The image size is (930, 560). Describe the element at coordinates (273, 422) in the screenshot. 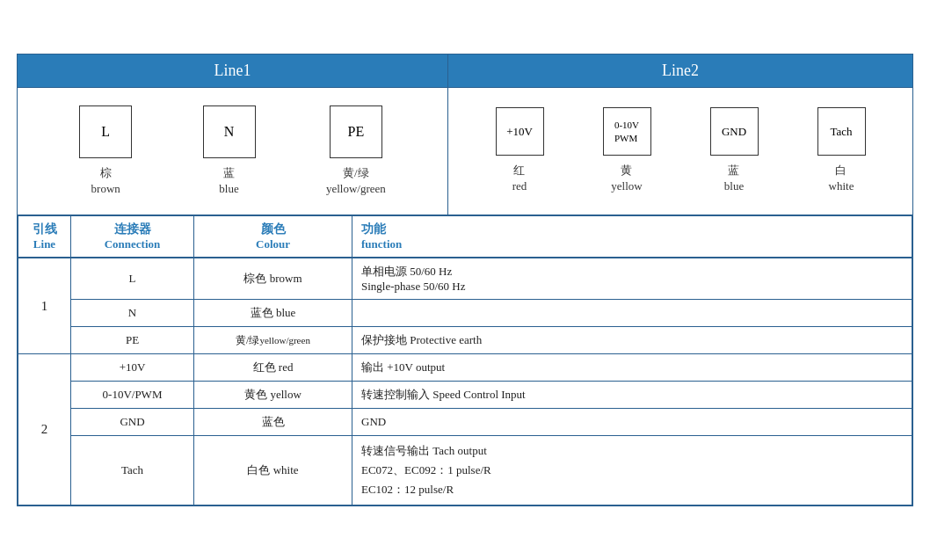

I see `colour-gnd: 蓝色` at that location.